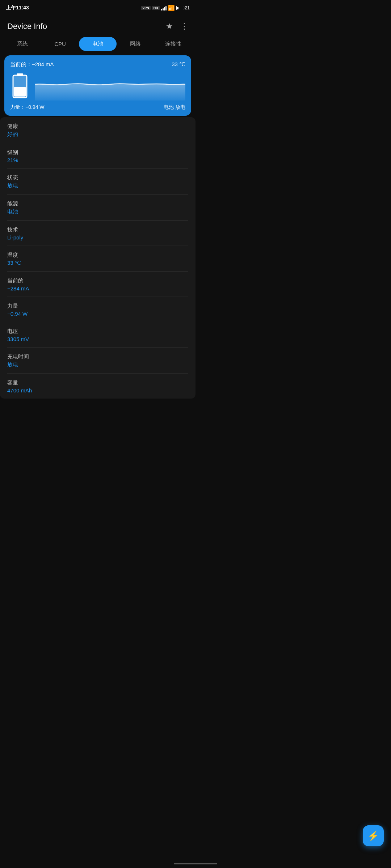 This screenshot has height=868, width=391. Describe the element at coordinates (98, 339) in the screenshot. I see `info-value: 3305 mV` at that location.